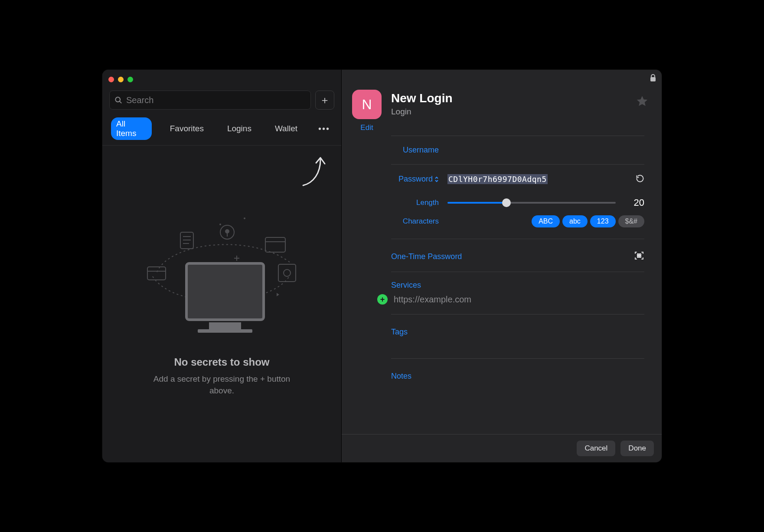 The height and width of the screenshot is (532, 764). Describe the element at coordinates (222, 362) in the screenshot. I see `empty-title: No secrets to show` at that location.